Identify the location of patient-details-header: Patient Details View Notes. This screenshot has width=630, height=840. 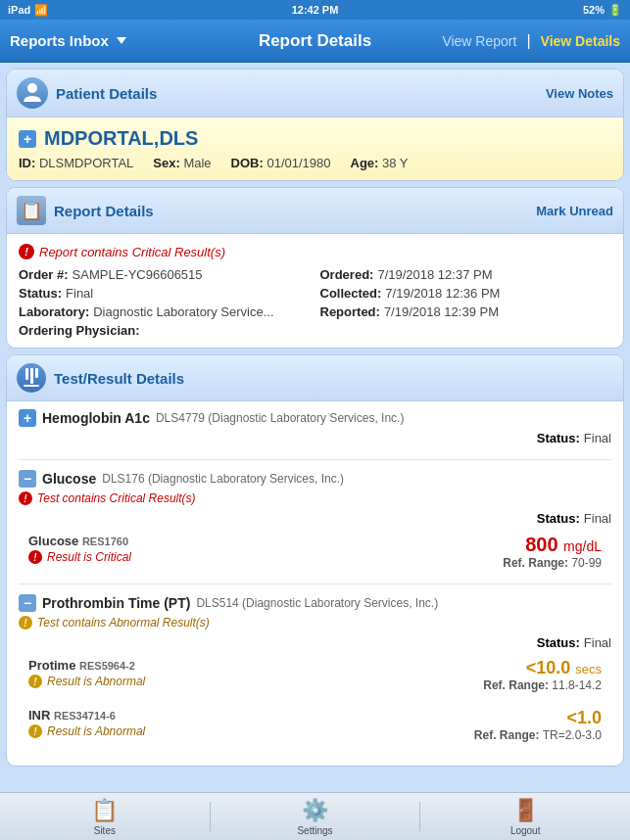
(315, 94).